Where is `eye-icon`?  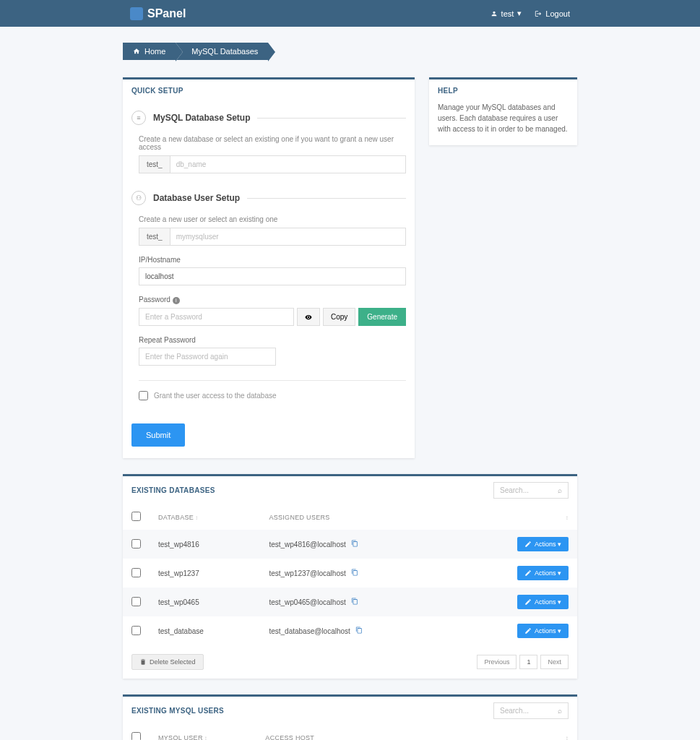 eye-icon is located at coordinates (308, 317).